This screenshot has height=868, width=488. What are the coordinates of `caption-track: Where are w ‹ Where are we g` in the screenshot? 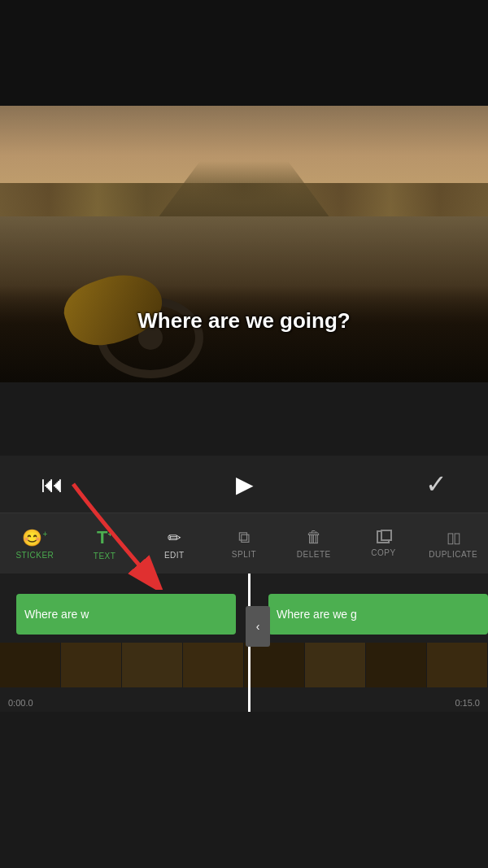 It's located at (244, 614).